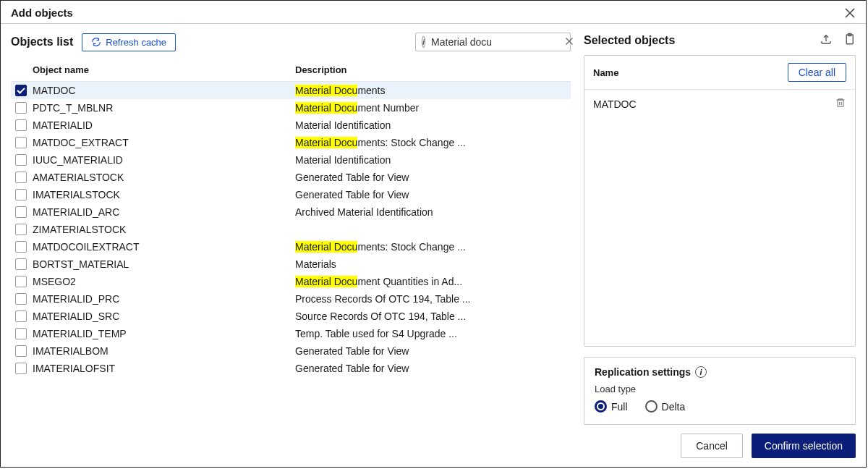  Describe the element at coordinates (81, 143) in the screenshot. I see `object-name: MATDOC_EXTRACT` at that location.